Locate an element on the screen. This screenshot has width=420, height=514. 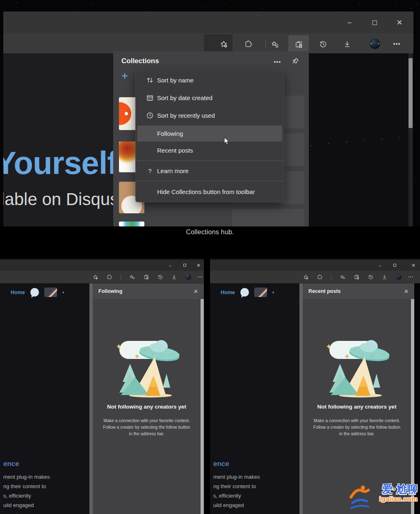
settings-more-button is located at coordinates (397, 44).